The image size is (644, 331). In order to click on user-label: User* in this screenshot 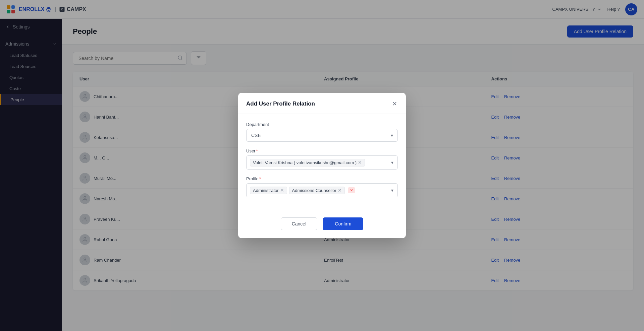, I will do `click(322, 151)`.